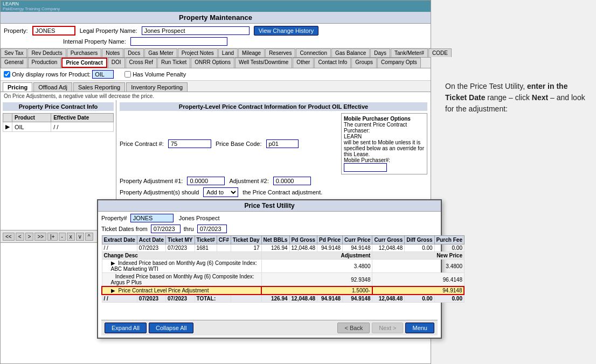 The height and width of the screenshot is (364, 596). What do you see at coordinates (8, 127) in the screenshot?
I see `row-arrow: ▶` at bounding box center [8, 127].